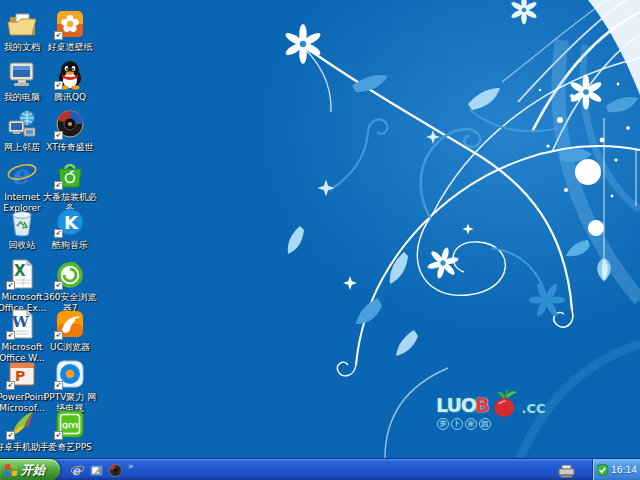 Image resolution: width=640 pixels, height=480 pixels. I want to click on icon-label: 我的文档, so click(24, 48).